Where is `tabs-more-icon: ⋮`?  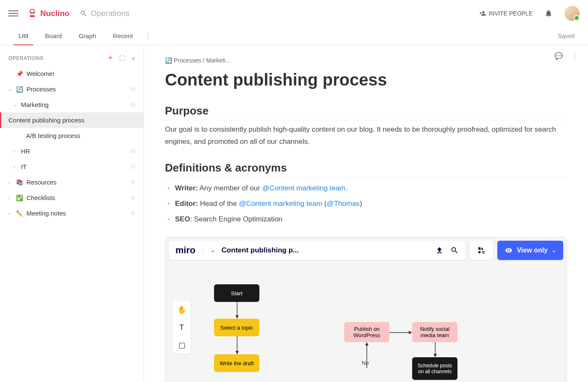 tabs-more-icon: ⋮ is located at coordinates (148, 36).